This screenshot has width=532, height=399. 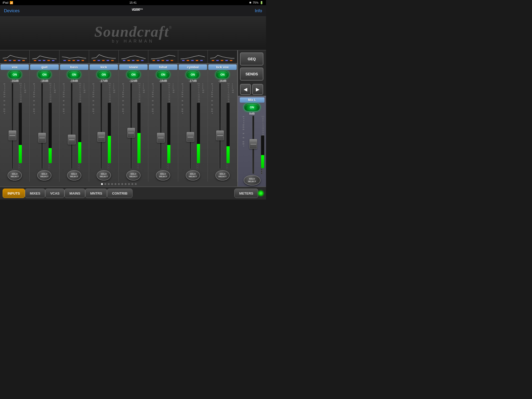 I want to click on s-dot-guit, so click(x=49, y=168).